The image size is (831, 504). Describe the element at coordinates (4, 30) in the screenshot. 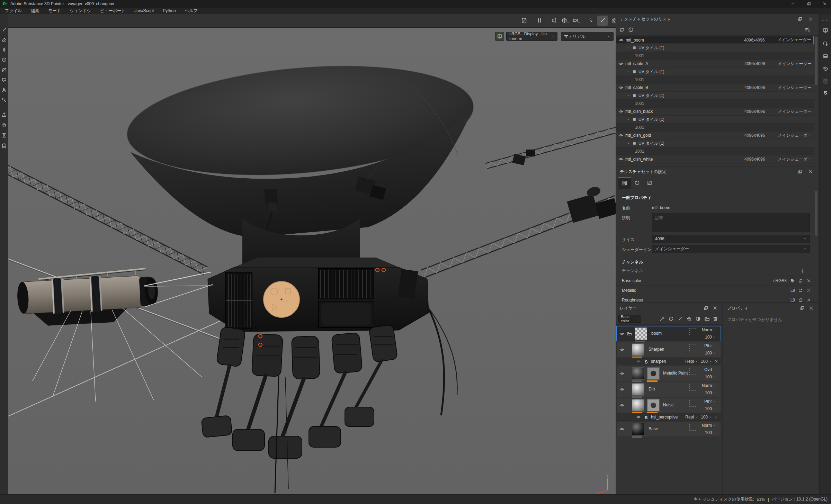

I see `paint-tool-icon` at that location.